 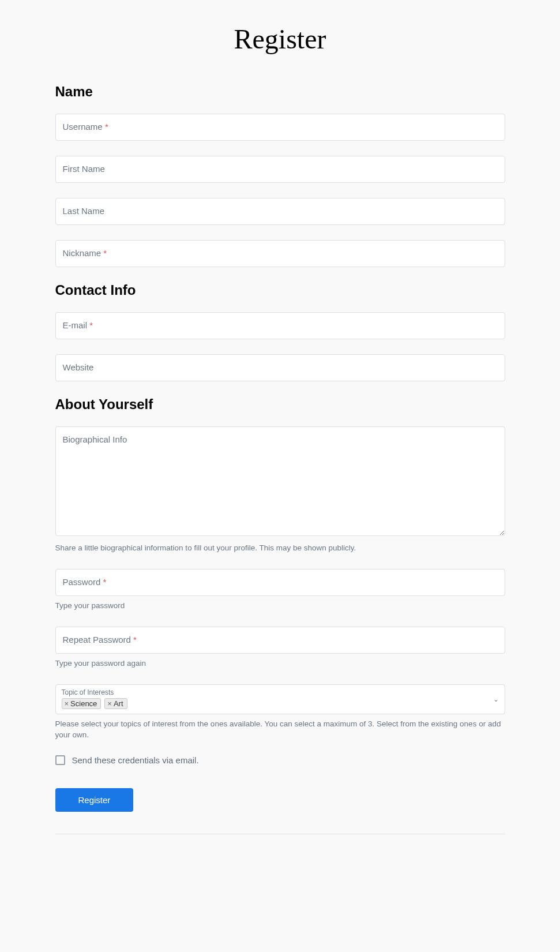 What do you see at coordinates (280, 92) in the screenshot?
I see `section-heading-name: Name` at bounding box center [280, 92].